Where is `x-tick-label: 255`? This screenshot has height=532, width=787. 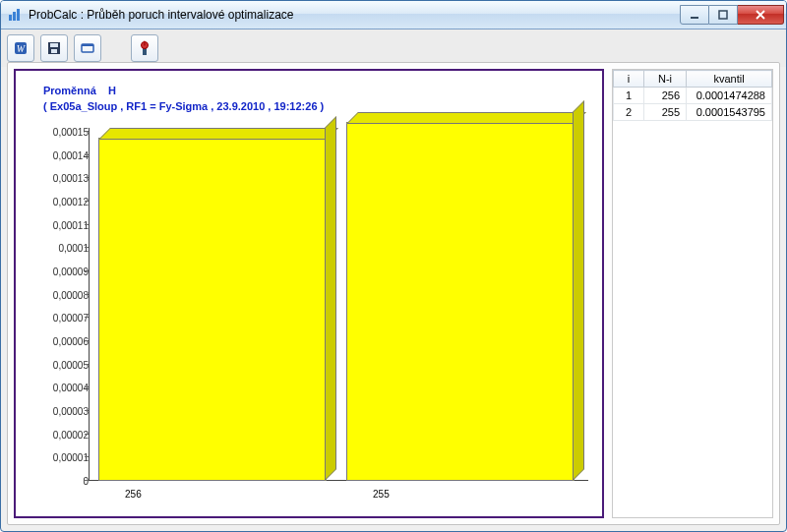
x-tick-label: 255 is located at coordinates (382, 494).